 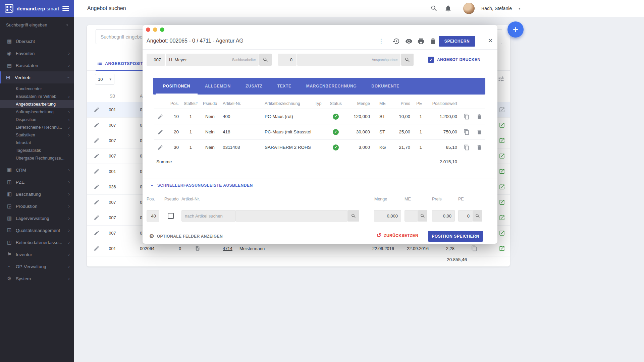 I want to click on quickbar-menge-input, so click(x=388, y=216).